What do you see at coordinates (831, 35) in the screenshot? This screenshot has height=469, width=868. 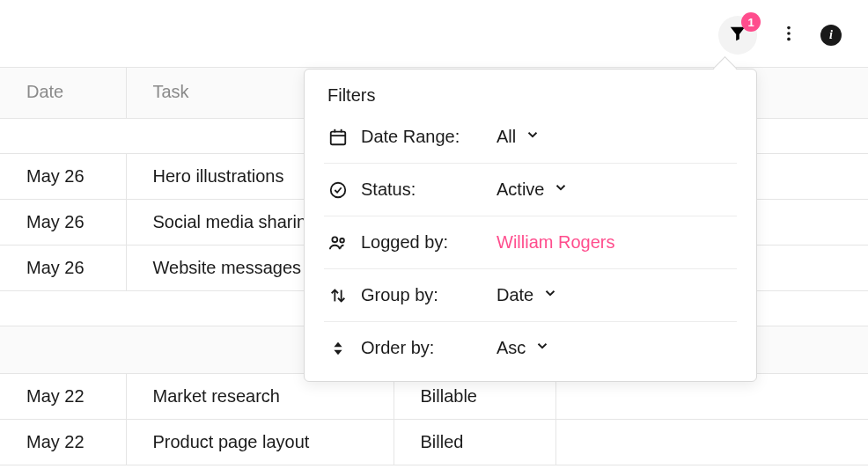 I see `info-icon: i` at bounding box center [831, 35].